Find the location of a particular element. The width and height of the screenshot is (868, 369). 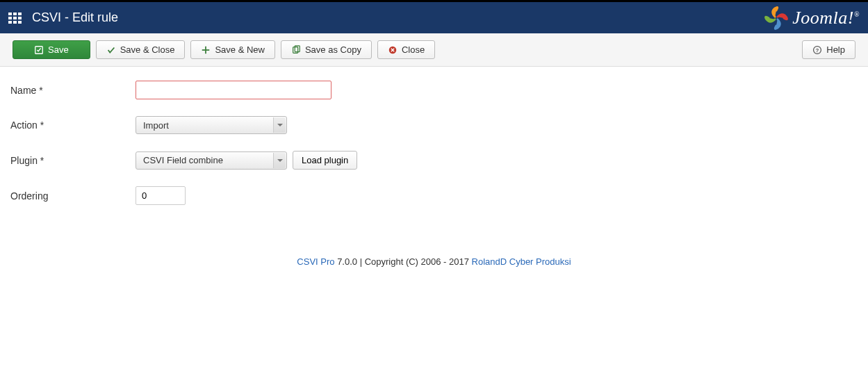

menu-grid-icon is located at coordinates (16, 18).